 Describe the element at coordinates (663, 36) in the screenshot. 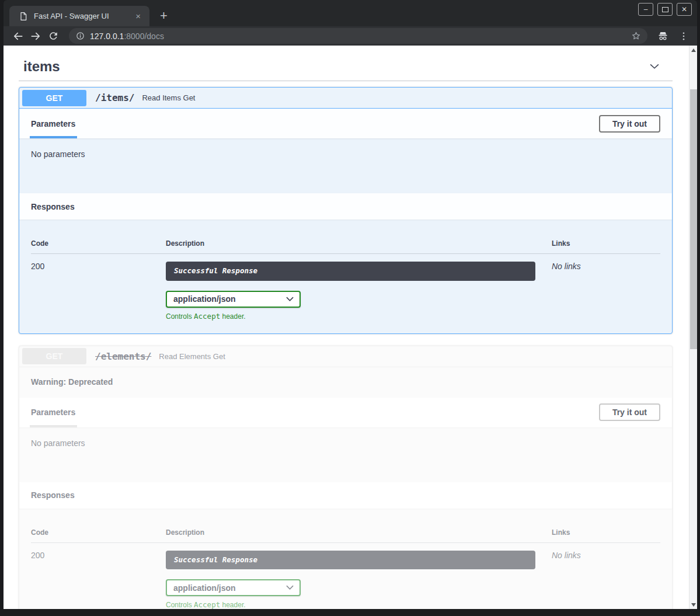

I see `incognito-icon` at that location.